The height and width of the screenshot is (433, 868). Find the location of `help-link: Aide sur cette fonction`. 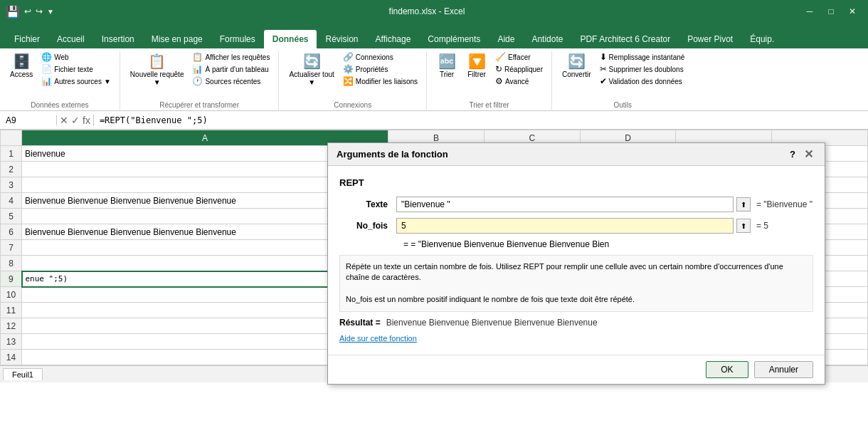

help-link: Aide sur cette fonction is located at coordinates (379, 338).